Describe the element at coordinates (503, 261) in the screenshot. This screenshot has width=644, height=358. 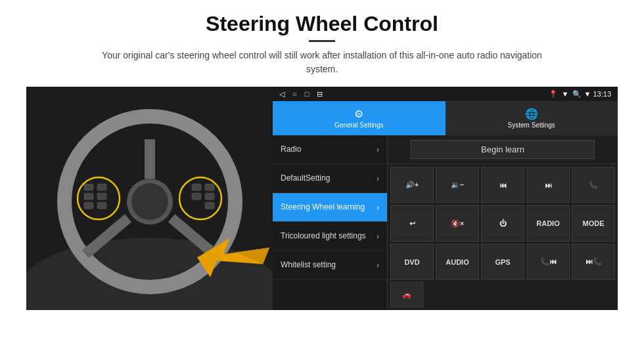
I see `ctrl-row-3: DVD AUDIO GPS 📞⏮` at that location.